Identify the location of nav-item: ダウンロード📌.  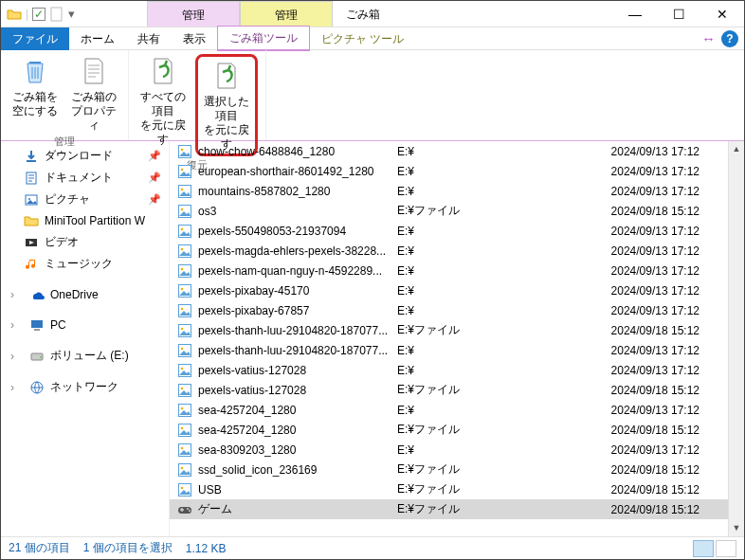
(85, 155).